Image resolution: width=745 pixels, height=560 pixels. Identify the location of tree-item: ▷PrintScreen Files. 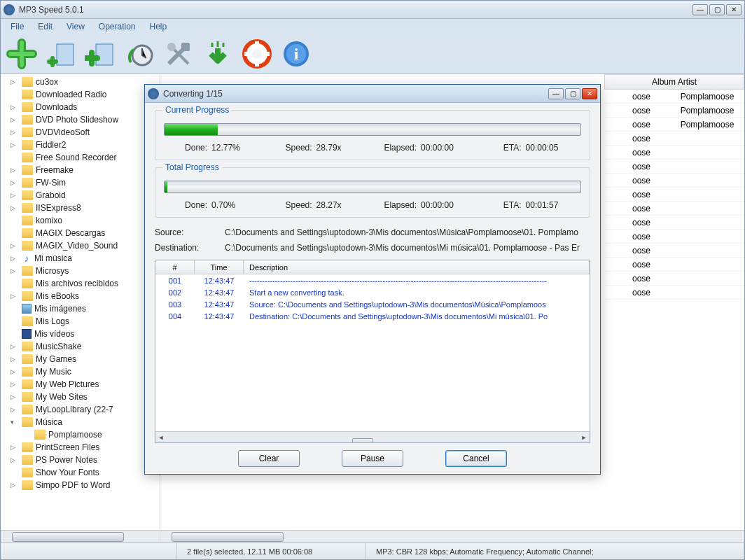
(80, 447).